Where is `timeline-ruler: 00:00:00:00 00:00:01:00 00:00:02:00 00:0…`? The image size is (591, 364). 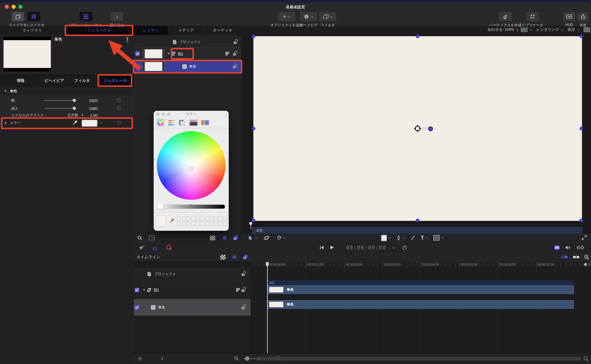 timeline-ruler: 00:00:00:00 00:00:01:00 00:00:02:00 00:0… is located at coordinates (421, 265).